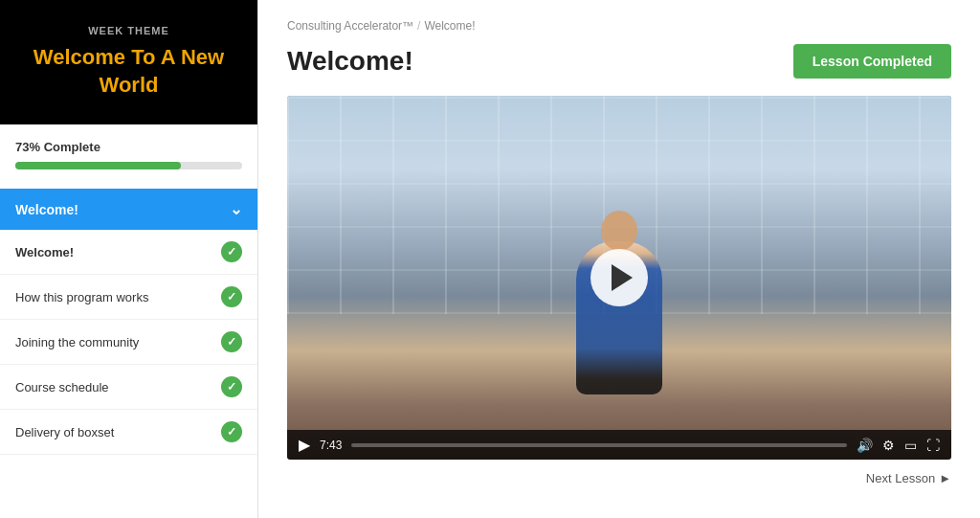 This screenshot has width=980, height=518. I want to click on theater-mode-icon: ▭, so click(911, 445).